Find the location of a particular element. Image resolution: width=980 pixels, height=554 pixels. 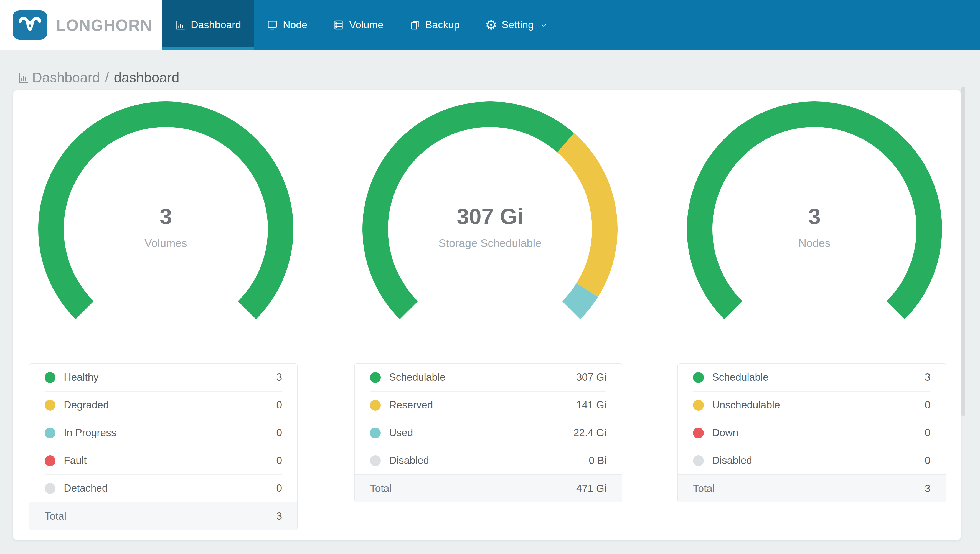

tab-volume: Volume is located at coordinates (358, 25).